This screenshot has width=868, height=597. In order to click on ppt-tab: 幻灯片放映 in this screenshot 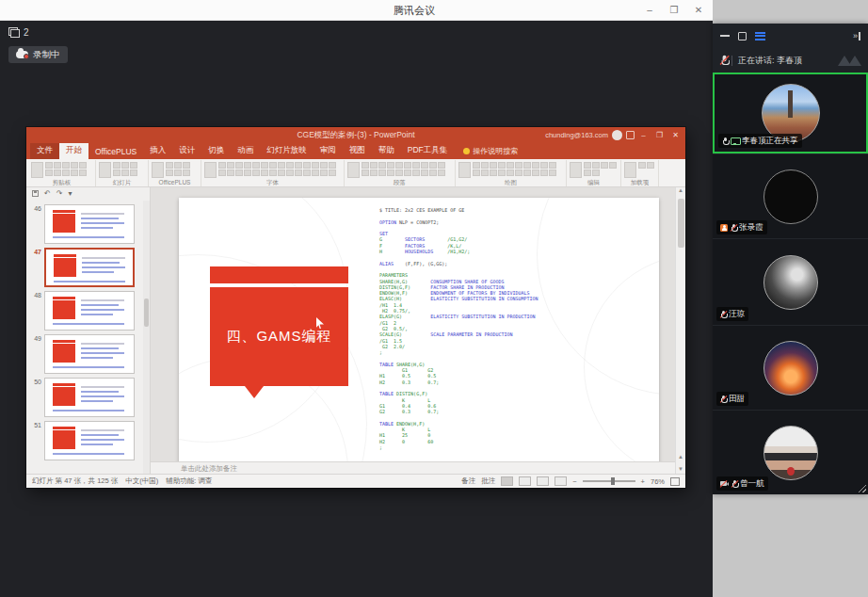, I will do `click(286, 151)`.